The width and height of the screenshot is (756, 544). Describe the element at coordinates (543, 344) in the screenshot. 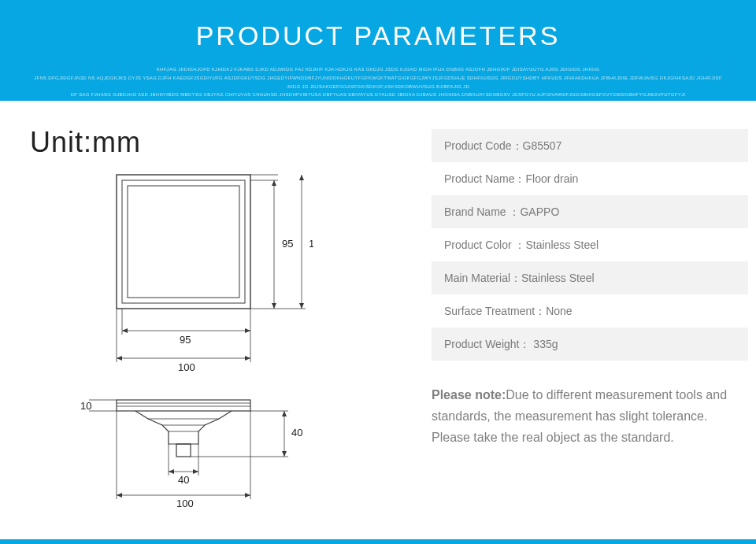

I see `spec-value: 335g` at that location.